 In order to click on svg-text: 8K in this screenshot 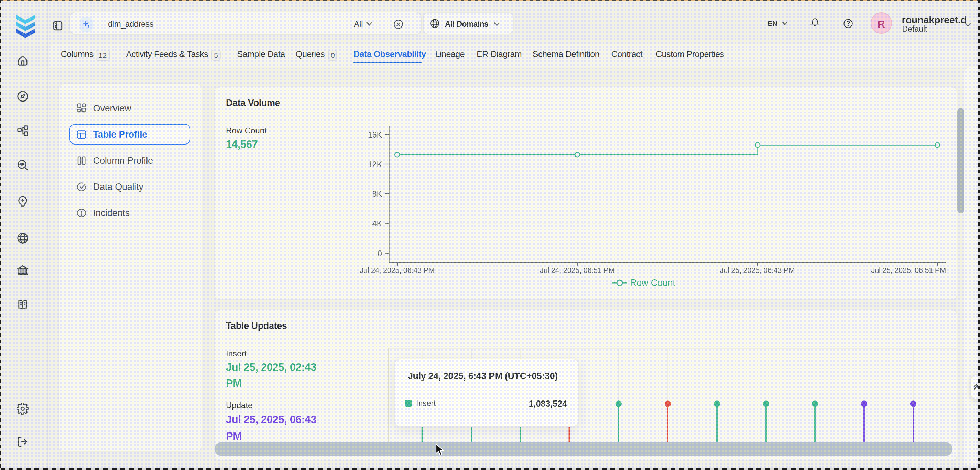, I will do `click(377, 194)`.